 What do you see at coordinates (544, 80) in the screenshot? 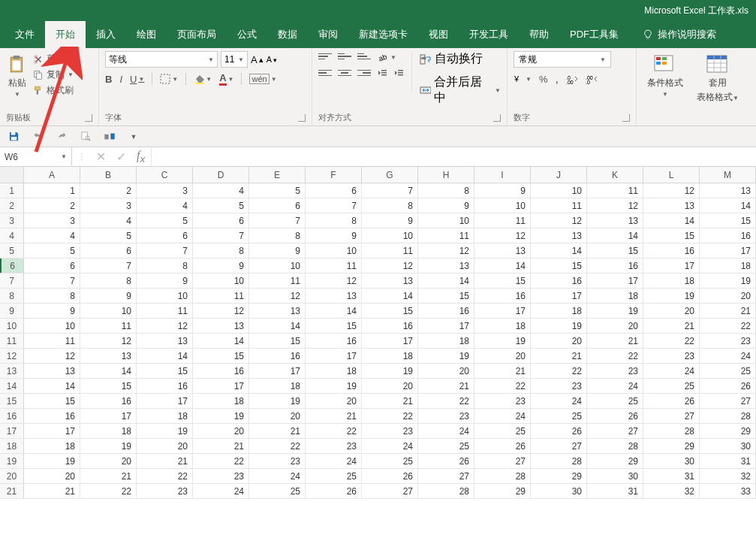
I see `percent-button: %` at bounding box center [544, 80].